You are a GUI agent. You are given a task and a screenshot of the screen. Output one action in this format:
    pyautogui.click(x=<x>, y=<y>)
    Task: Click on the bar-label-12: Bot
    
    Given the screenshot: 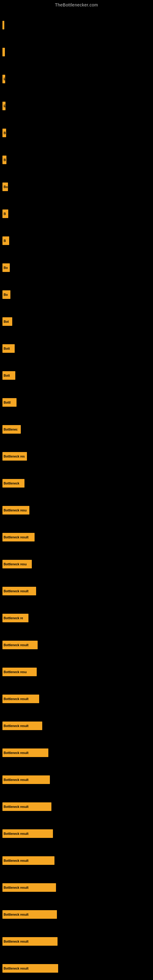 What is the action you would take?
    pyautogui.click(x=6, y=322)
    